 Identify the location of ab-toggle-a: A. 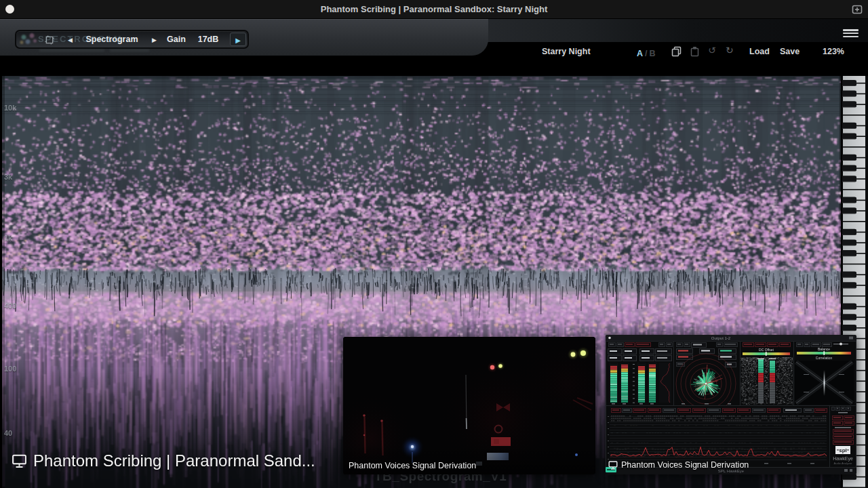
(640, 54).